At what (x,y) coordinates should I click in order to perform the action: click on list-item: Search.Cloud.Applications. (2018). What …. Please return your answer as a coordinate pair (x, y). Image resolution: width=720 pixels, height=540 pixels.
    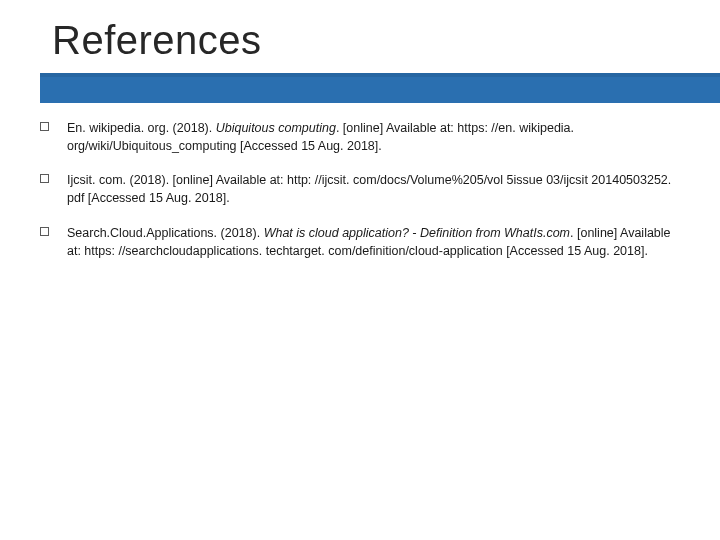
    Looking at the image, I should click on (360, 242).